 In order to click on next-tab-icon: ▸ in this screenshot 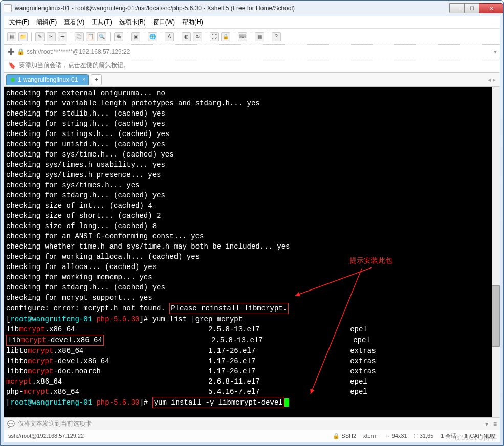, I will do `click(494, 80)`.